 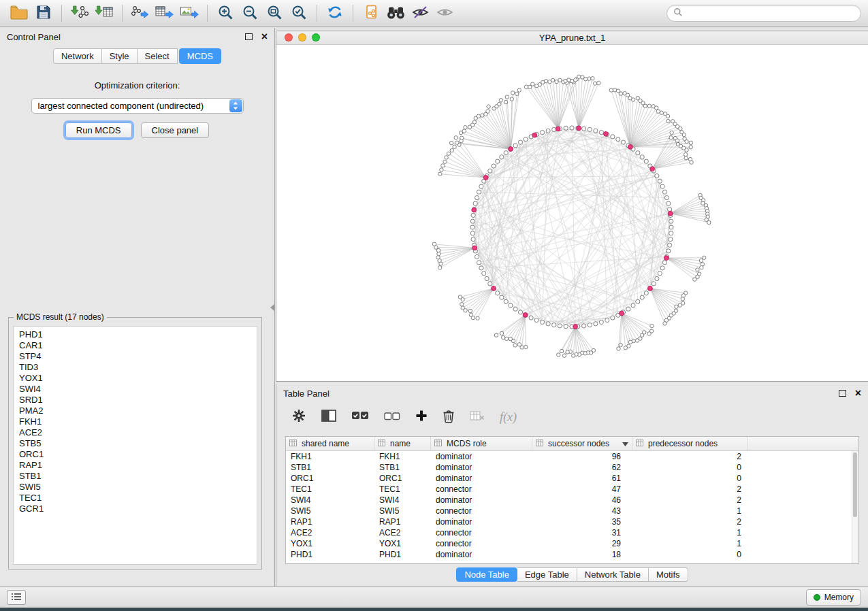 What do you see at coordinates (138, 346) in the screenshot?
I see `mcds-result-item: CAR1` at bounding box center [138, 346].